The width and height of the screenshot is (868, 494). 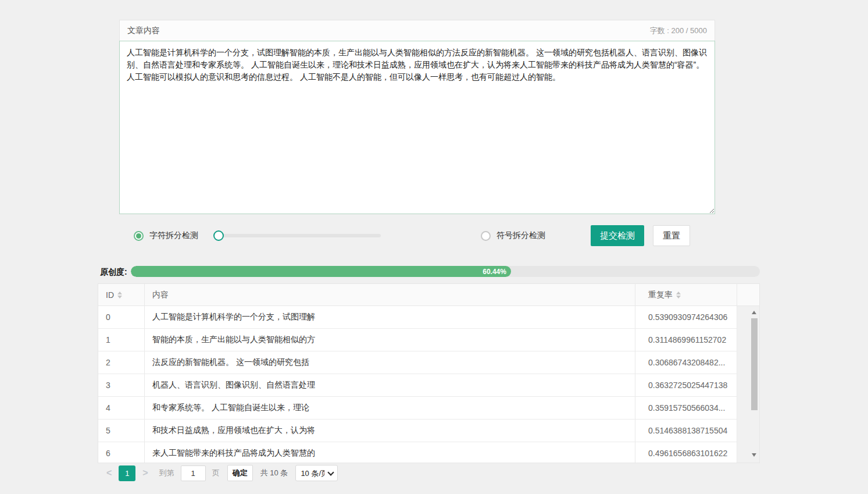 What do you see at coordinates (678, 31) in the screenshot?
I see `word-count: 字数 : 200 / 5000` at bounding box center [678, 31].